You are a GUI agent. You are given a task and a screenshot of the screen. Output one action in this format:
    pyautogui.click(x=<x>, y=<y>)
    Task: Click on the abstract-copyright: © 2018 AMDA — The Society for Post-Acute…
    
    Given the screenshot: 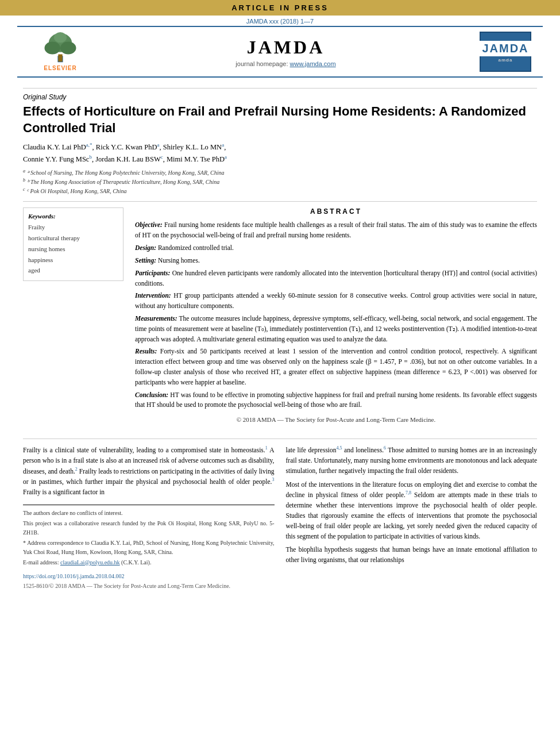 What is the action you would take?
    pyautogui.click(x=336, y=420)
    